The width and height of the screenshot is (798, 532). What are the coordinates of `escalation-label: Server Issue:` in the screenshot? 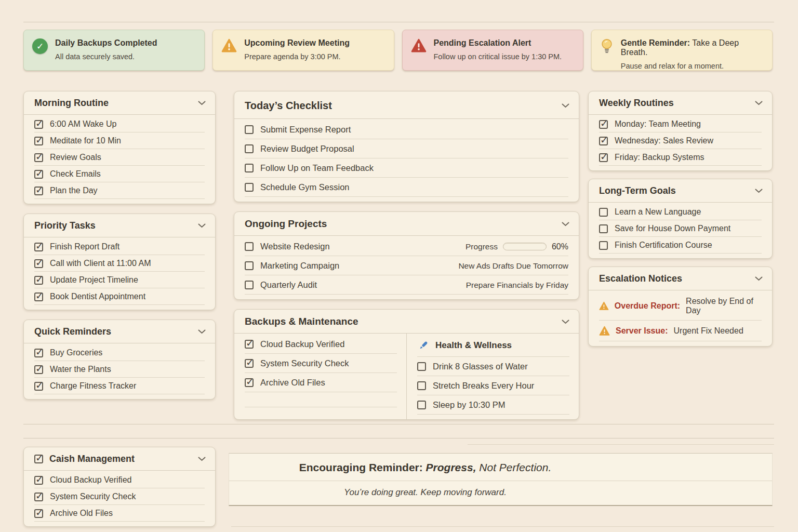 It's located at (642, 331).